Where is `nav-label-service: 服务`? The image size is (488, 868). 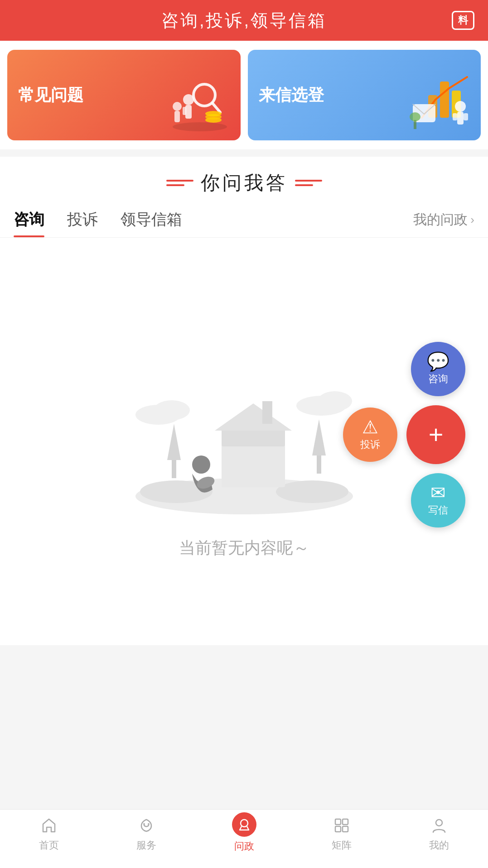
nav-label-service: 服务 is located at coordinates (146, 845).